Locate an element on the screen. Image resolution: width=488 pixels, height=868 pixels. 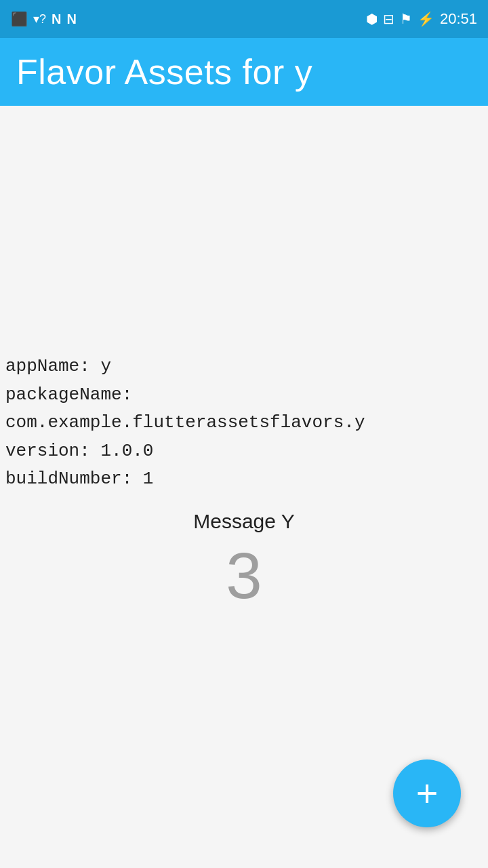
bluetooth-icon: ⬢ is located at coordinates (371, 19).